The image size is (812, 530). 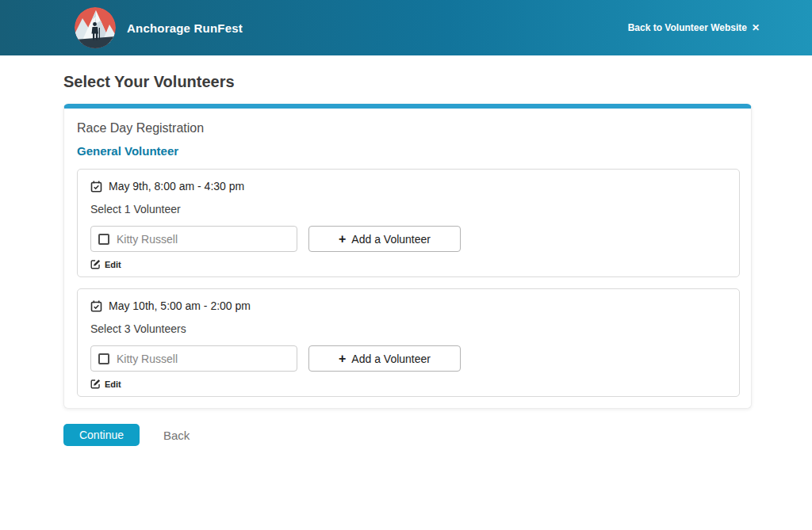 What do you see at coordinates (176, 186) in the screenshot?
I see `shift-datetime: May 9th, 8:00 am - 4:30 pm` at bounding box center [176, 186].